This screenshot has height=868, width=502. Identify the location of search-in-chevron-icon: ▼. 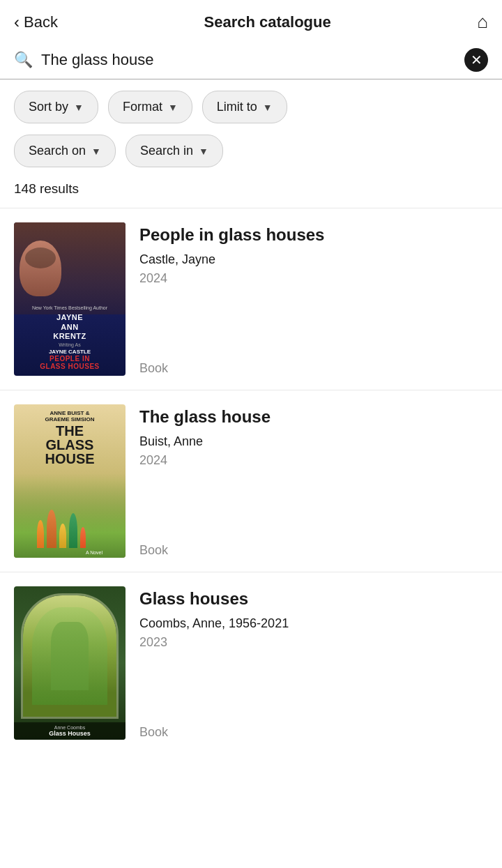
(204, 151).